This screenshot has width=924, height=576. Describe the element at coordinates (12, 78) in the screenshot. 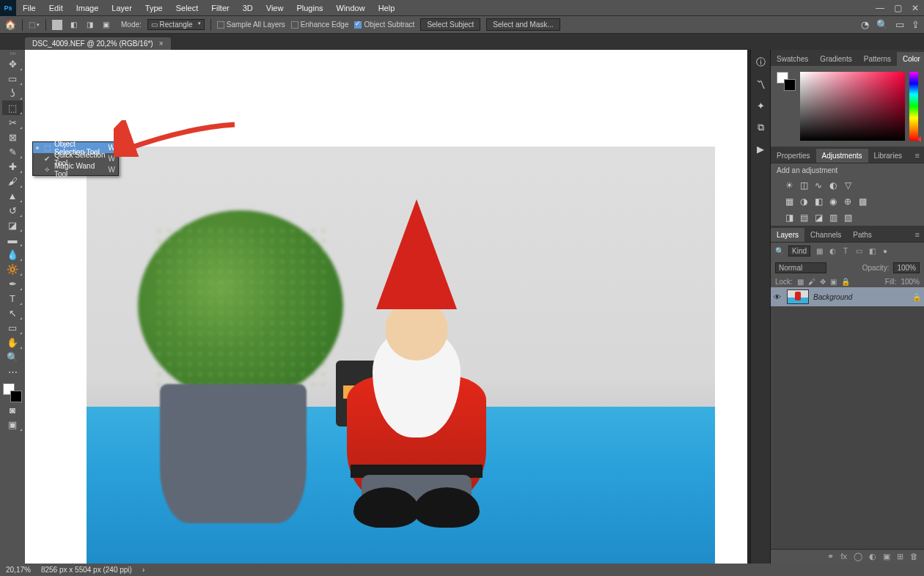

I see `marquee-tool: ▭` at that location.